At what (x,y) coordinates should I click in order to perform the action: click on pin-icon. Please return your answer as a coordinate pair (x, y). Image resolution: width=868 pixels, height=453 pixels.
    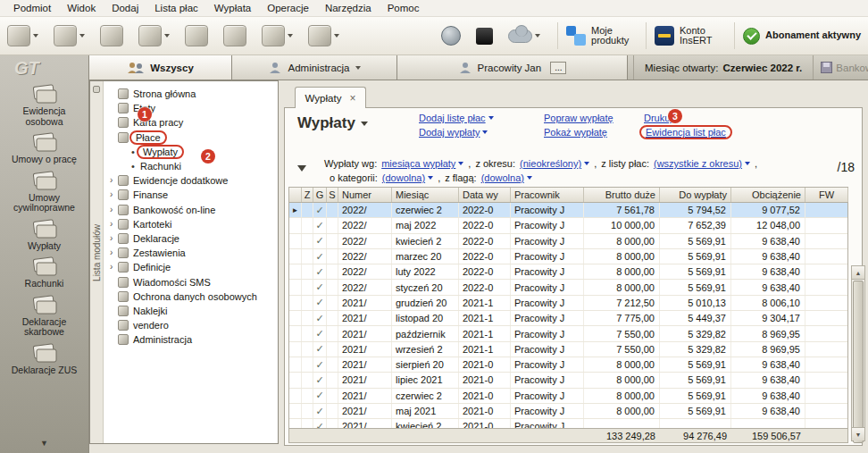
    Looking at the image, I should click on (96, 89).